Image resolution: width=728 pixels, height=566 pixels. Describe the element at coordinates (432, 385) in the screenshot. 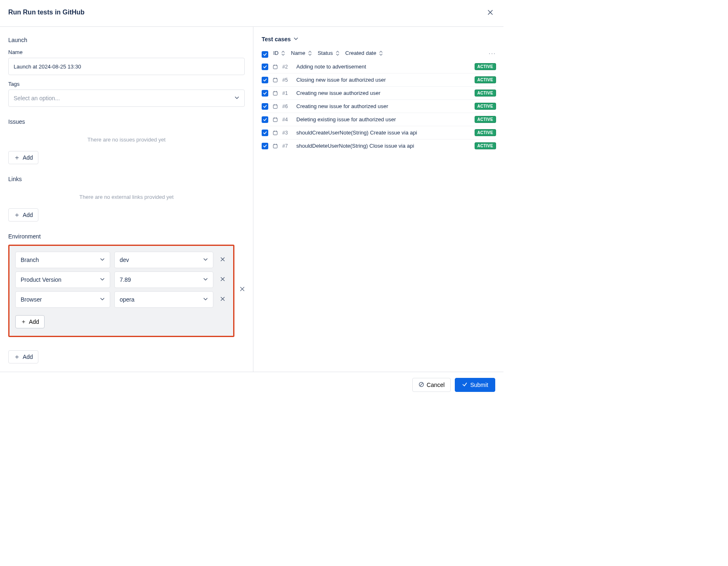

I see `cancel-button: Cancel` at that location.